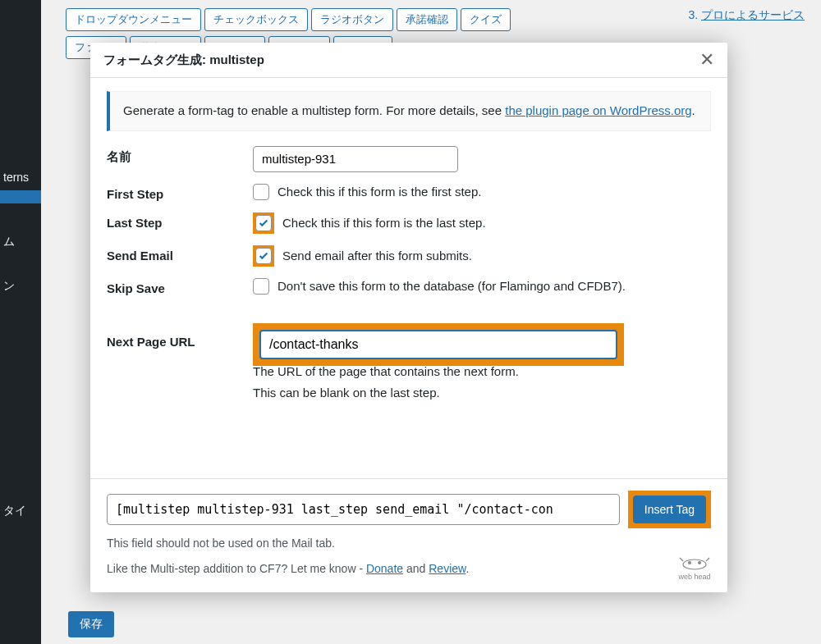 The width and height of the screenshot is (821, 644). Describe the element at coordinates (482, 394) in the screenshot. I see `next-url-desc2: This can be blank on the last step.` at that location.